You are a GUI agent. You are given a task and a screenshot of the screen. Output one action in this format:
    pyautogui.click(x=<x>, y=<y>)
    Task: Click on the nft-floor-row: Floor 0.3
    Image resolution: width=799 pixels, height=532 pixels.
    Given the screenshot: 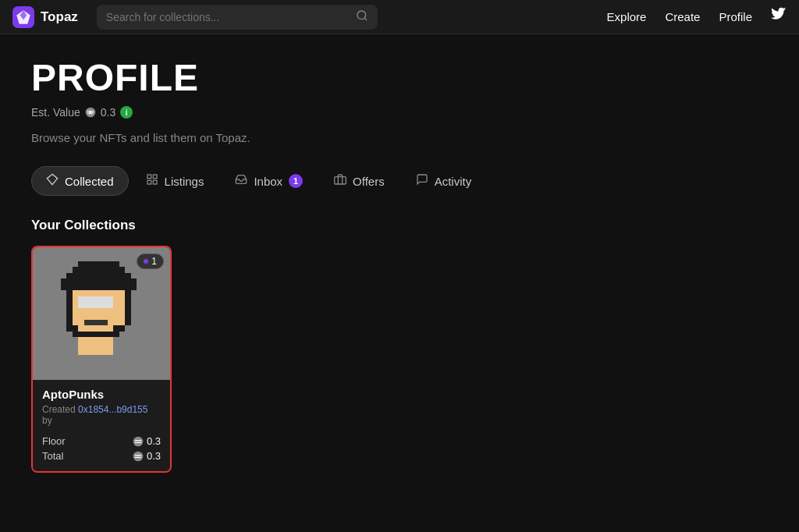 What is the action you would take?
    pyautogui.click(x=101, y=442)
    